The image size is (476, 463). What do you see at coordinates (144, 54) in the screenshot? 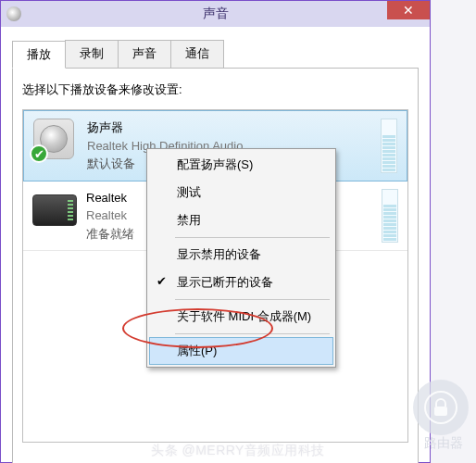
I see `tab-sounds: 声音` at bounding box center [144, 54].